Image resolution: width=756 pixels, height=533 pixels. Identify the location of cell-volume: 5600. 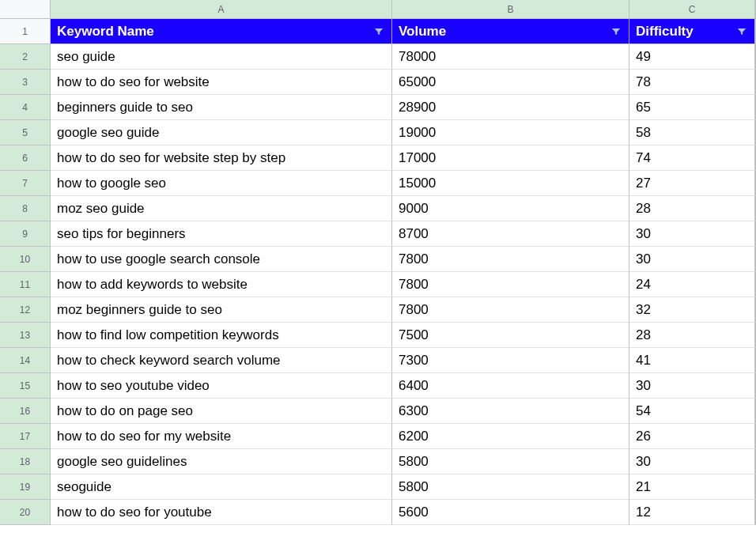
(511, 512).